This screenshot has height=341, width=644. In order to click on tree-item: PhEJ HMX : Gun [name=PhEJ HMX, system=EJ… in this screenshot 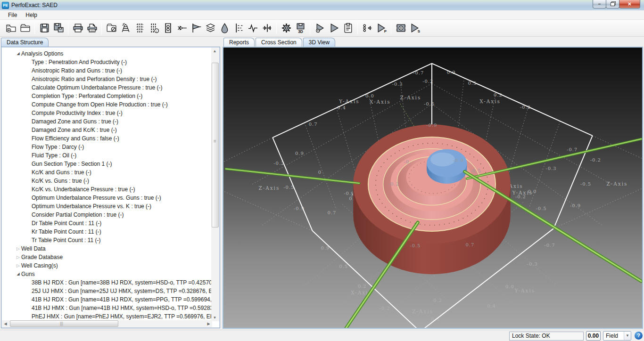, I will do `click(107, 317)`.